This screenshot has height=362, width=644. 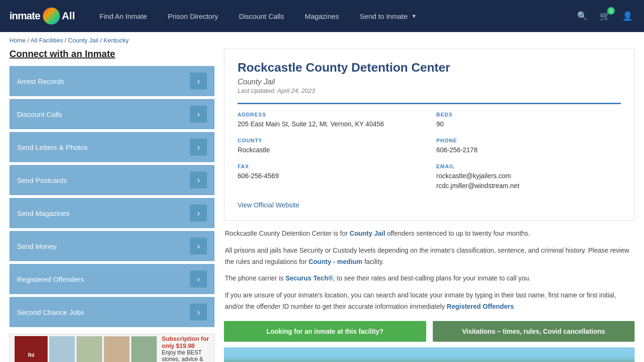 What do you see at coordinates (112, 180) in the screenshot?
I see `sidebar-item-send-postcards: Send Postcards ›` at bounding box center [112, 180].